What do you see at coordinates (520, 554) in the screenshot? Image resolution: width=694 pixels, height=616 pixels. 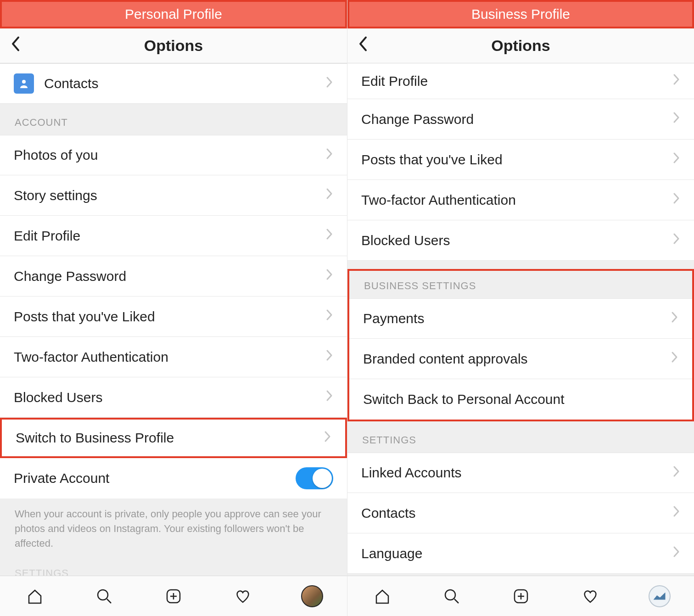 I see `language-row: Language` at bounding box center [520, 554].